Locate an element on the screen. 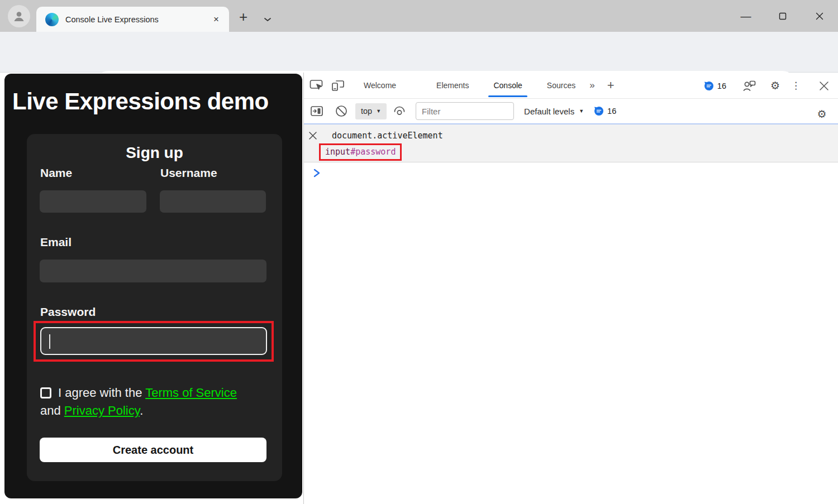  tab-close-icon: × is located at coordinates (216, 20).